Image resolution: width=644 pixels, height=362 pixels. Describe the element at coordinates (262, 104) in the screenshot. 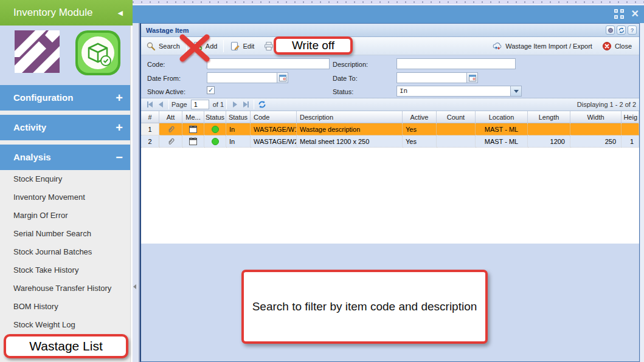

I see `grid-refresh-icon` at that location.